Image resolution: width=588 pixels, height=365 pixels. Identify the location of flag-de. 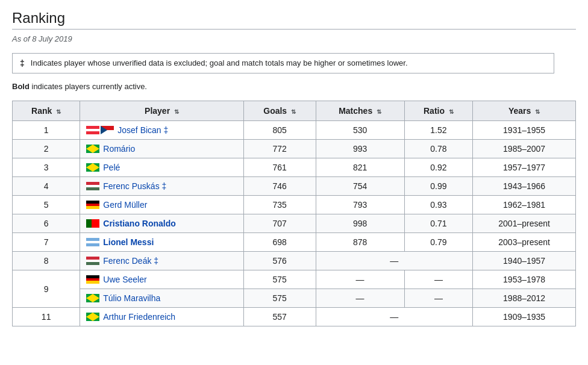
(93, 279).